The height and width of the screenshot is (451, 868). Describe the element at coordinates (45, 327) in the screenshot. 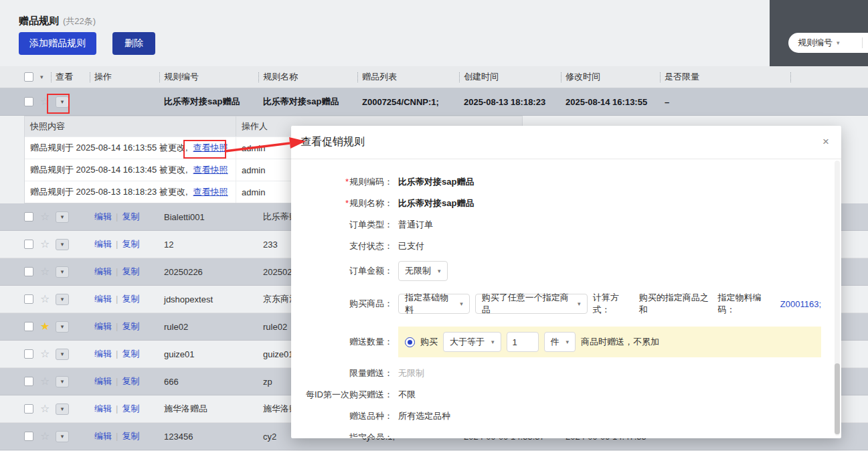

I see `star-filled-icon: ★` at that location.